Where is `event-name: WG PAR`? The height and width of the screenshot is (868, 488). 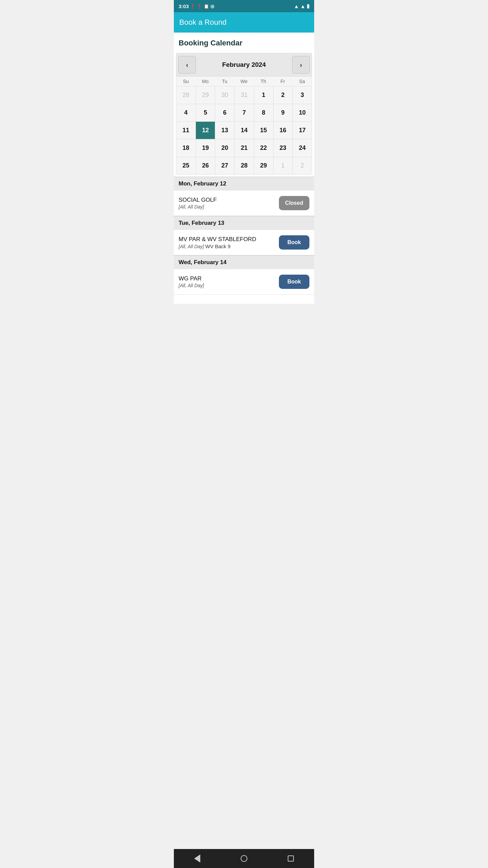
event-name: WG PAR is located at coordinates (229, 279).